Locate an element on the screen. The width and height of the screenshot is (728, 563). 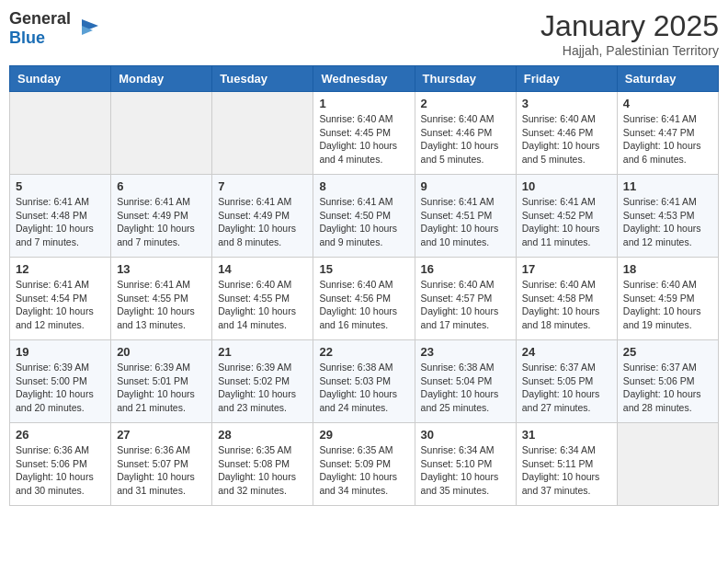
calendar-cell: 31Sunrise: 6:34 AM Sunset: 5:11 PM Dayli… is located at coordinates (566, 465).